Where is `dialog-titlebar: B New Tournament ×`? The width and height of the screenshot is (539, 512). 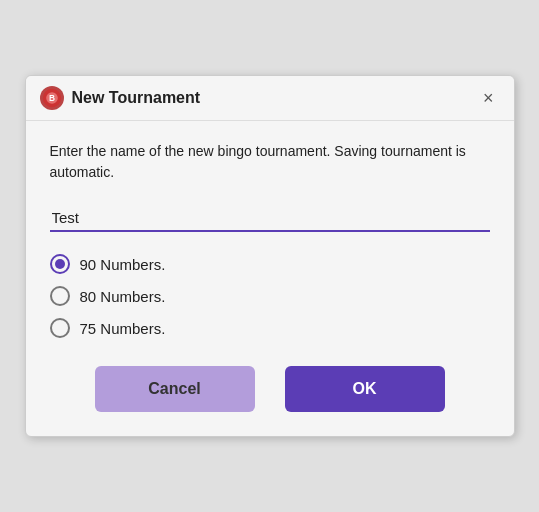 dialog-titlebar: B New Tournament × is located at coordinates (270, 98).